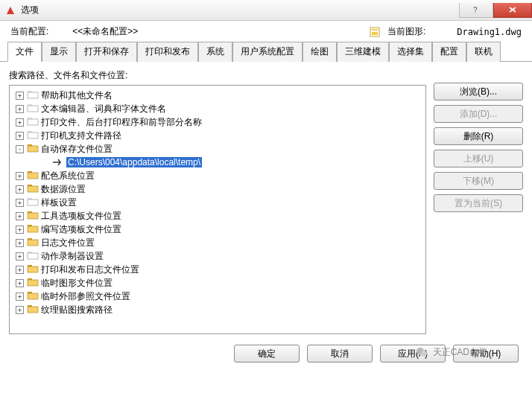  What do you see at coordinates (478, 203) in the screenshot?
I see `side-button: 置为当前(S)` at bounding box center [478, 203].